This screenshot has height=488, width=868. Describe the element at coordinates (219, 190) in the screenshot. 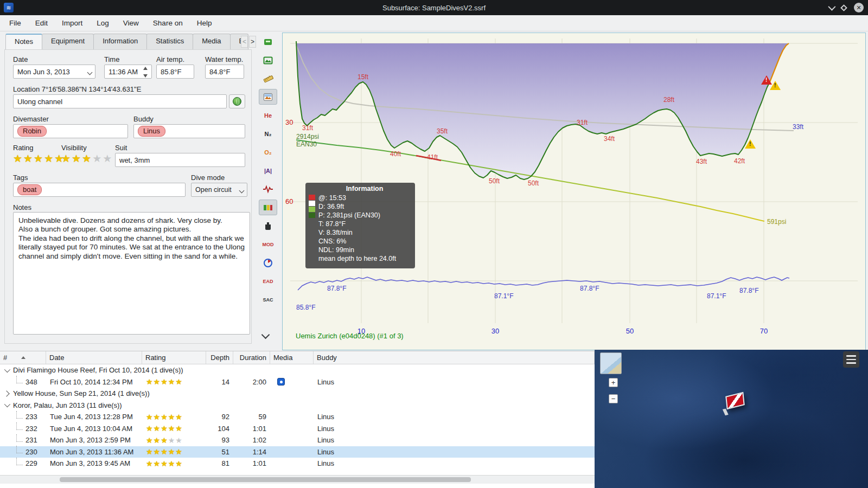

I see `dive-mode-select: Open circuit` at that location.